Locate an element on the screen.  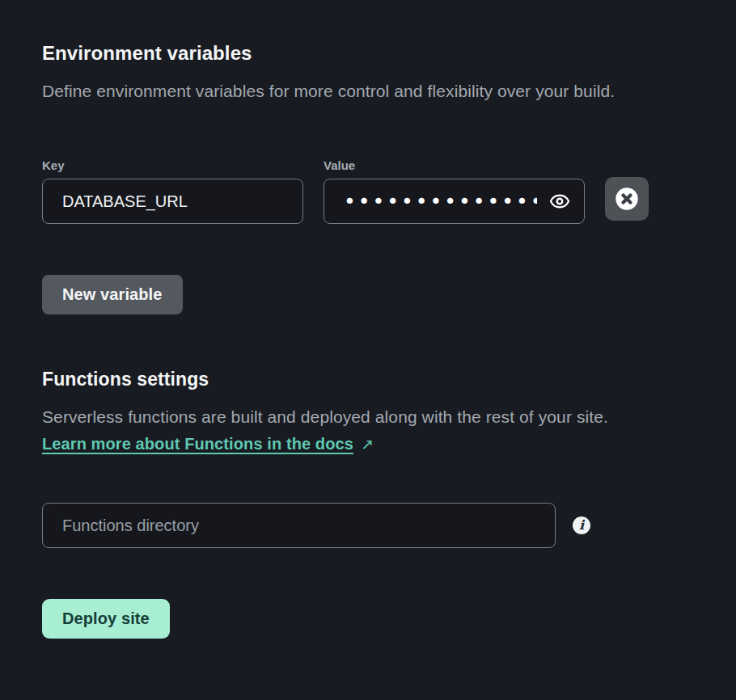
environment-variables-description: Define environment variables for more co… is located at coordinates (373, 91).